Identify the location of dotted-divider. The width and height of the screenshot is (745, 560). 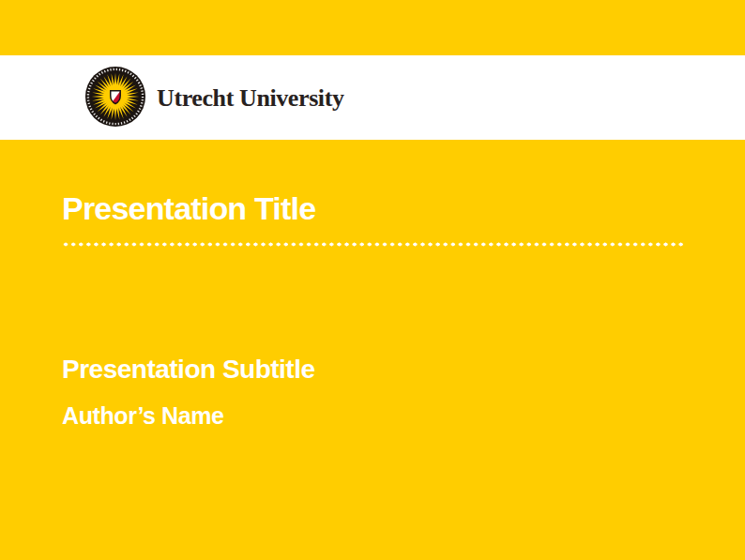
(372, 244).